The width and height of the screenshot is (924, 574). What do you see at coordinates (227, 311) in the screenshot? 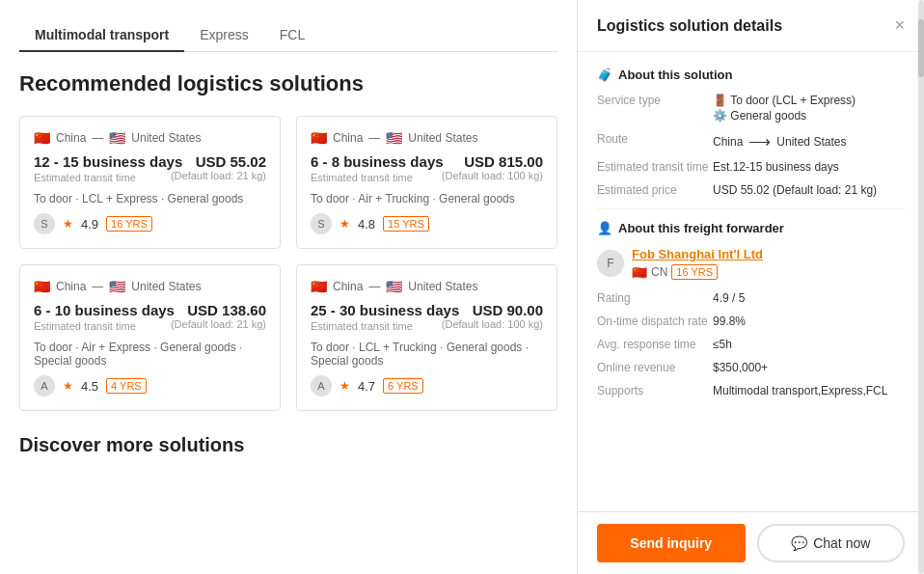
I see `card-3-price: USD 138.60` at bounding box center [227, 311].